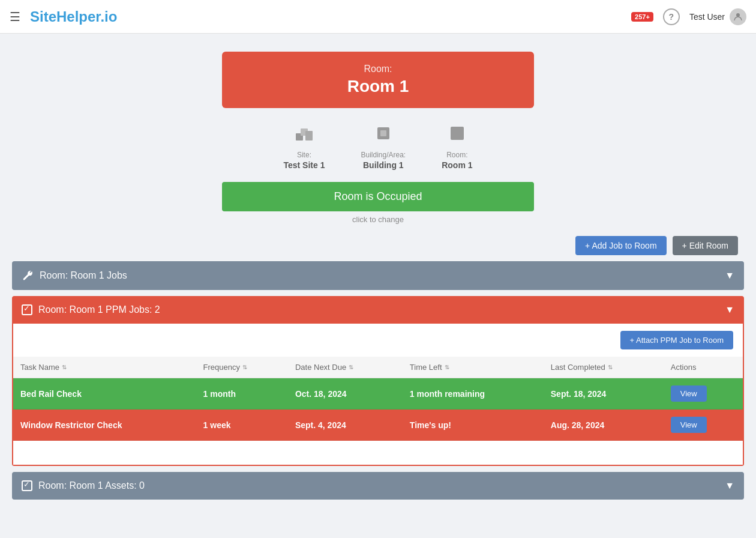  What do you see at coordinates (378, 276) in the screenshot?
I see `jobs-panel-header: Room: Room 1 Jobs ▼` at bounding box center [378, 276].